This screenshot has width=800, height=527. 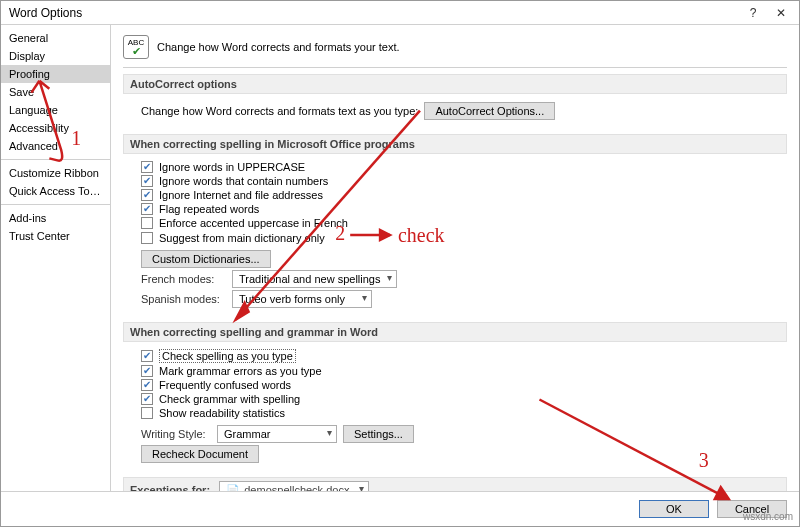 I want to click on check-spelling-as-you-type: ✔Check spelling as you type, so click(x=218, y=356).